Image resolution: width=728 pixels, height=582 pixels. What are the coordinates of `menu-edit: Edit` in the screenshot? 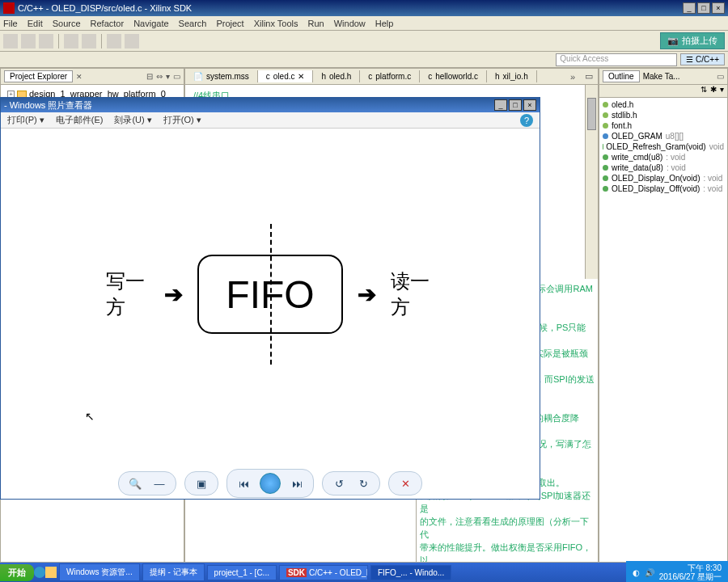 It's located at (36, 23).